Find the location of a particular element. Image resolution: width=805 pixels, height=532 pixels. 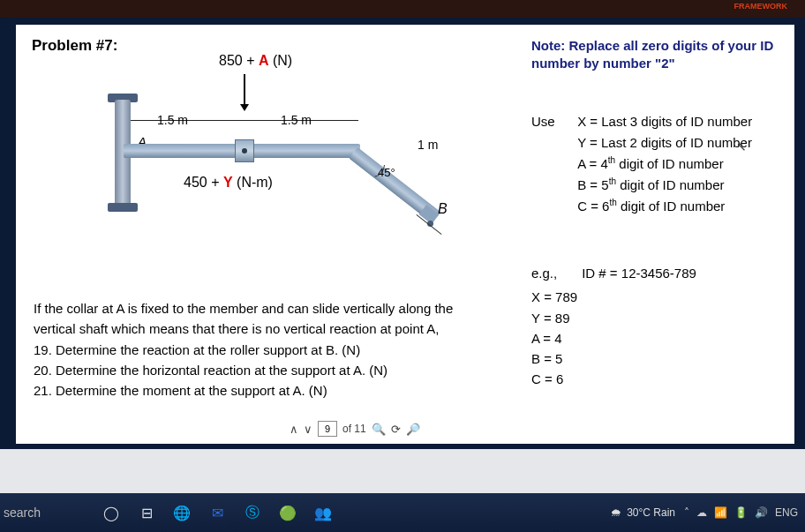

weather-text: 30°C Rain is located at coordinates (651, 513).